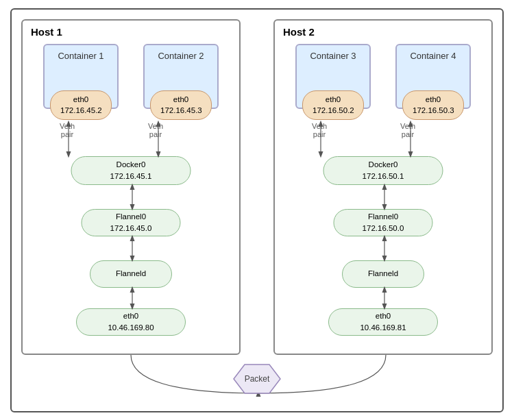  What do you see at coordinates (383, 322) in the screenshot?
I see `host2-eth0-pill: eth0 10.46.169.81` at bounding box center [383, 322].